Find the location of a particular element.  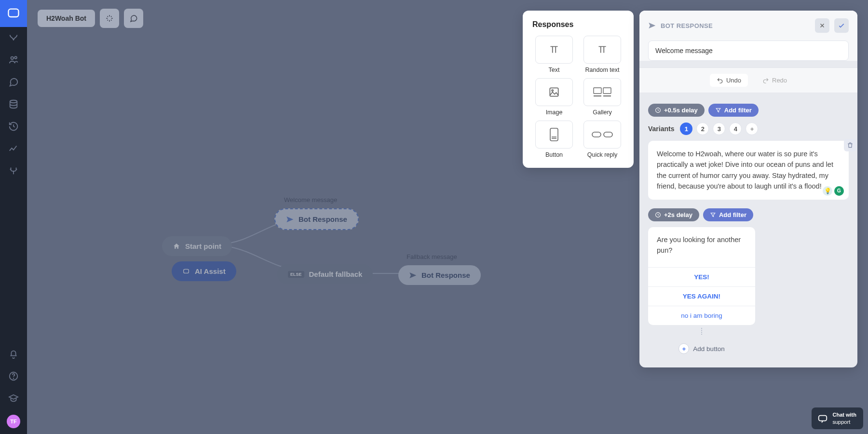

quick-reply-card: Are you looking for another pun? YES! YE… is located at coordinates (702, 276).